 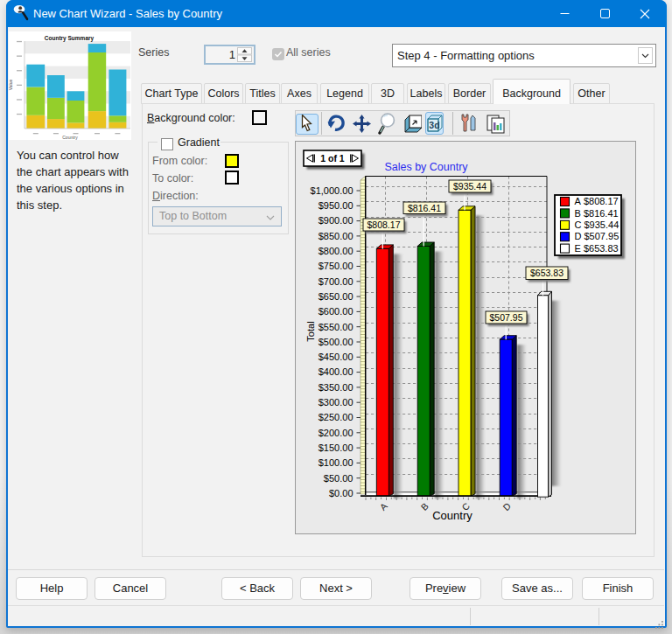 I want to click on svg-text: $808.17, so click(x=384, y=225).